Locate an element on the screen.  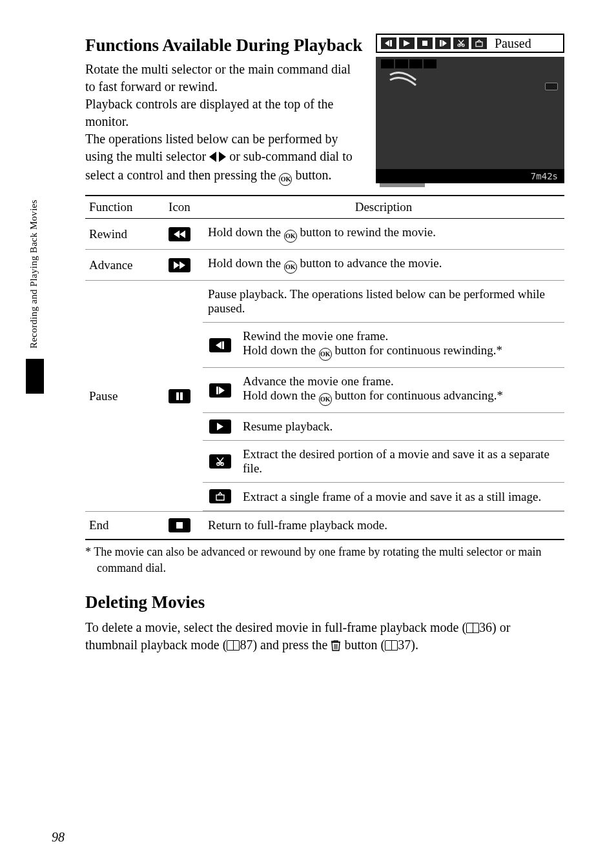
row-label: Pause is located at coordinates (121, 396).